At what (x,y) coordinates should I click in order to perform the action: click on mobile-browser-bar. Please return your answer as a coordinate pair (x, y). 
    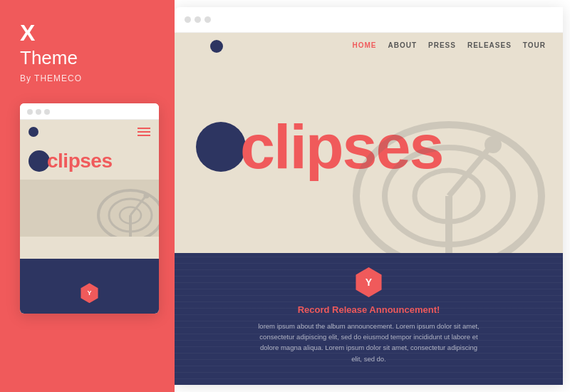
    Looking at the image, I should click on (90, 111).